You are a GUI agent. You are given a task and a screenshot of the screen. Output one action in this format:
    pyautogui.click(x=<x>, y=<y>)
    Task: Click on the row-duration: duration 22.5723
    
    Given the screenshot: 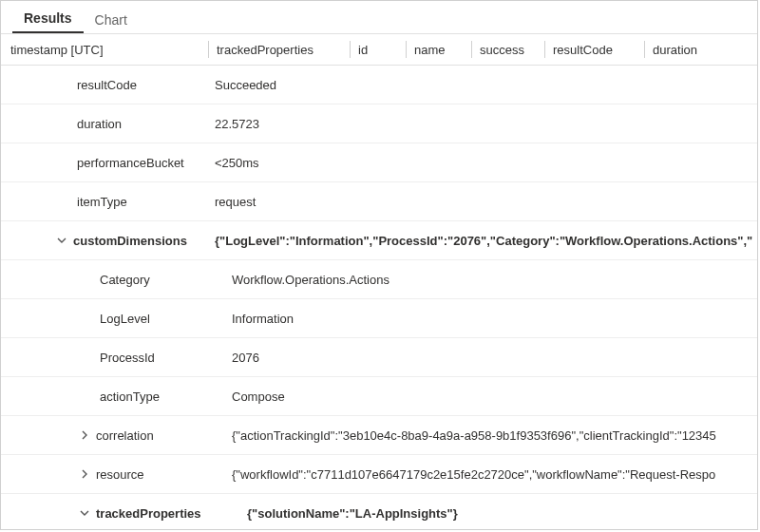 What is the action you would take?
    pyautogui.click(x=379, y=124)
    